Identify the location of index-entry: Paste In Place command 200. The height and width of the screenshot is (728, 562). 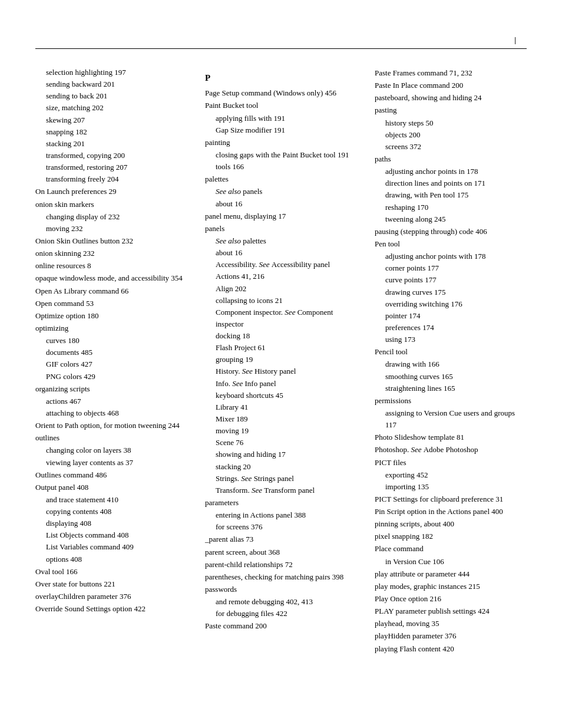
(451, 85).